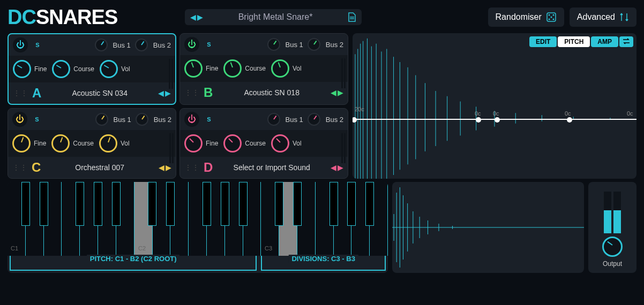 This screenshot has height=305, width=644. I want to click on env-label-0: 20c, so click(360, 109).